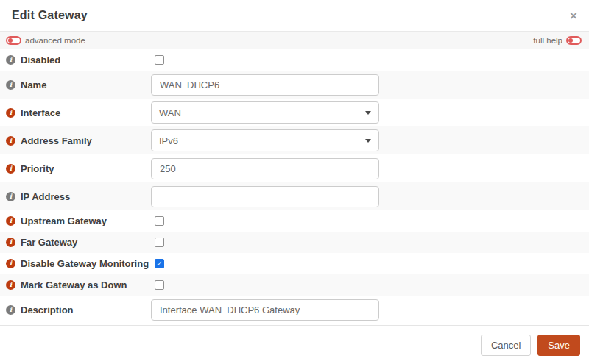  What do you see at coordinates (294, 60) in the screenshot?
I see `form-row-disabled: i Disabled ✓` at bounding box center [294, 60].